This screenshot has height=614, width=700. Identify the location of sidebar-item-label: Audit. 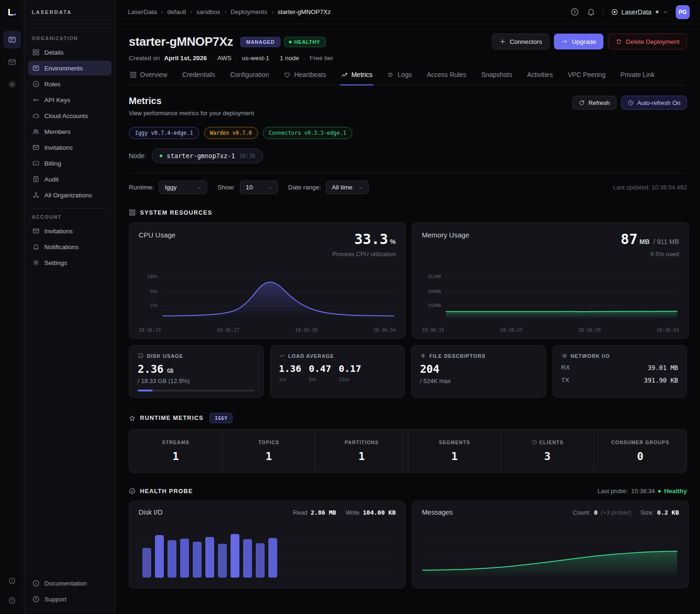
(51, 179).